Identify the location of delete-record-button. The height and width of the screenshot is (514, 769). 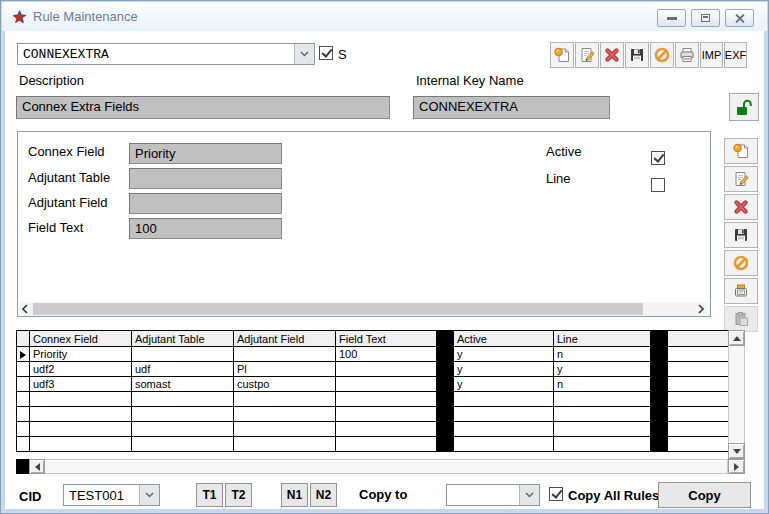
(612, 55).